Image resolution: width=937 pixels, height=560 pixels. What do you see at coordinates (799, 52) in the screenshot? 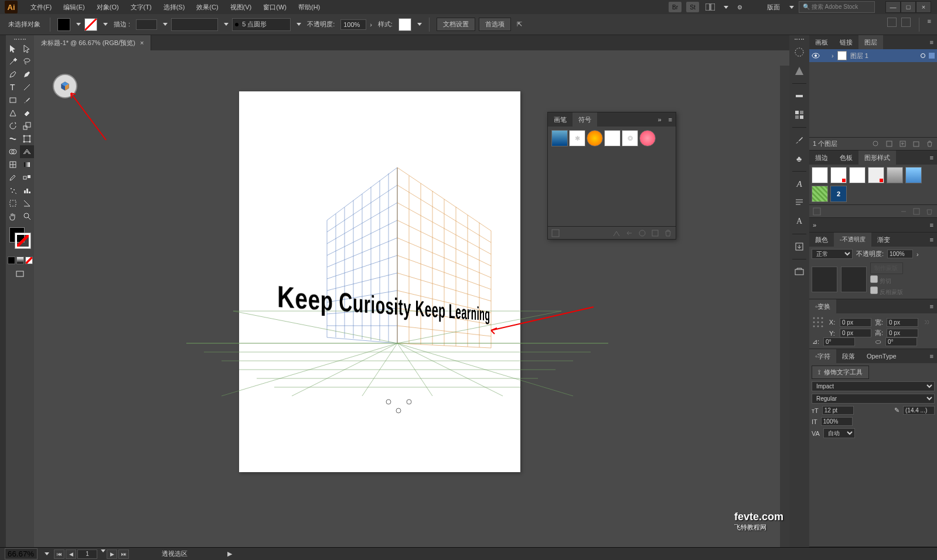
I see `color-icon` at bounding box center [799, 52].